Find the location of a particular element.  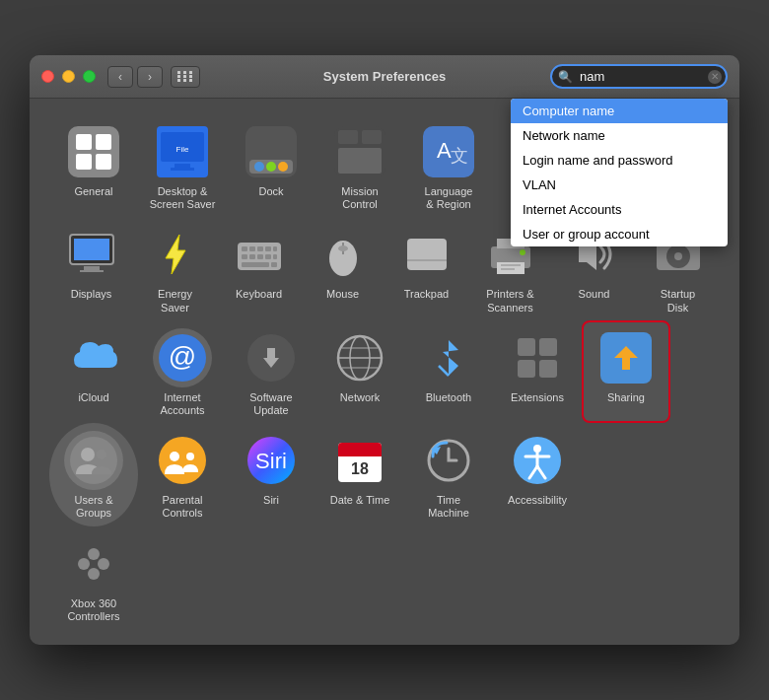

pref-extensions: Extensions is located at coordinates (537, 372).